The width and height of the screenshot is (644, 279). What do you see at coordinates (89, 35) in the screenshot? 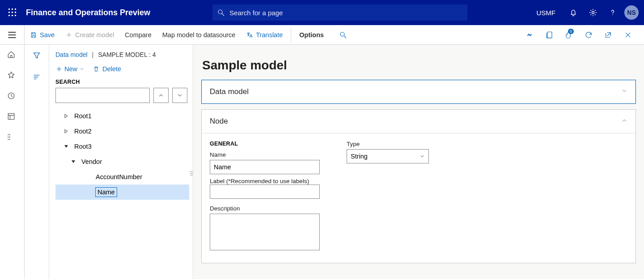
I see `create-model-button: Create model` at bounding box center [89, 35].